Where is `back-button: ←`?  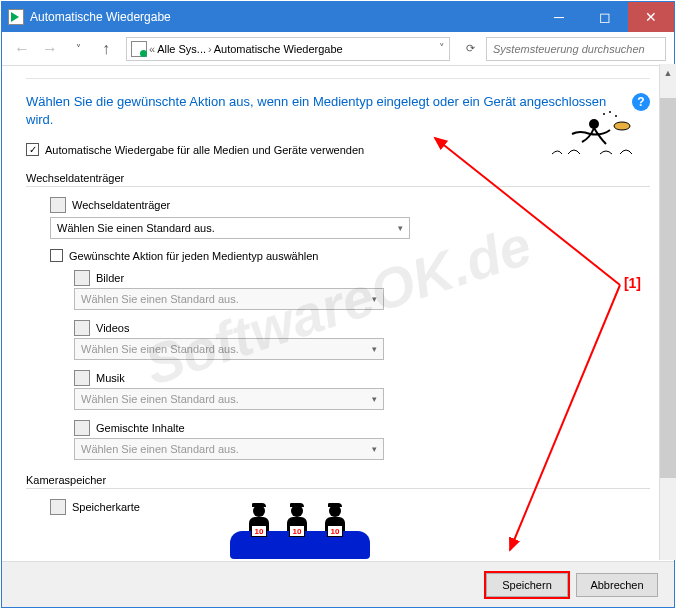 back-button: ← is located at coordinates (22, 49).